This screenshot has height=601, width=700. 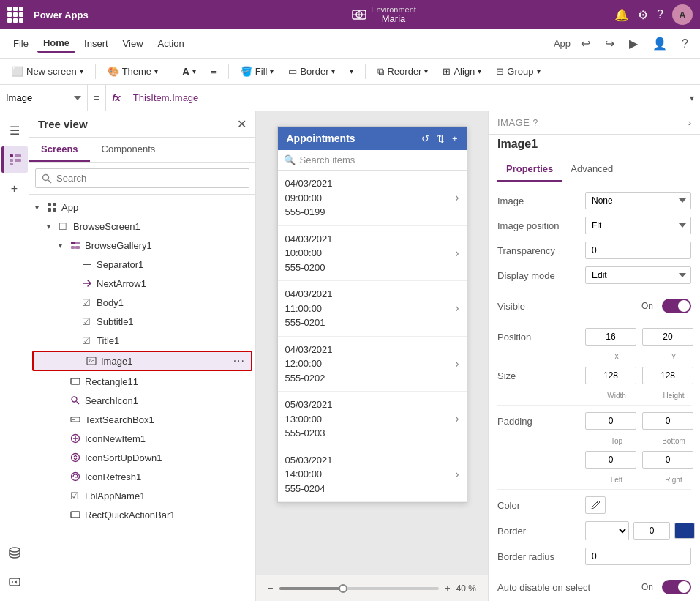 What do you see at coordinates (129, 149) in the screenshot?
I see `tab-components: Components` at bounding box center [129, 149].